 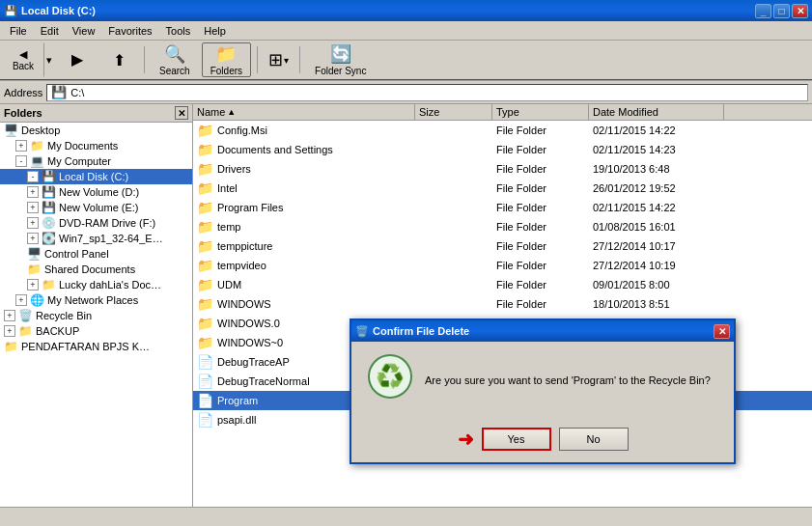 I want to click on dialog-title-bar: 🗑️ Confirm File Delete ✕, so click(x=543, y=331).